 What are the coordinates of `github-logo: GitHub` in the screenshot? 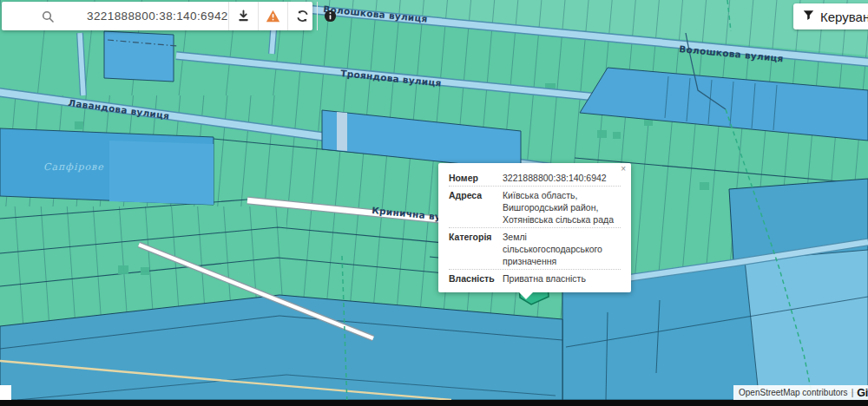 It's located at (863, 393).